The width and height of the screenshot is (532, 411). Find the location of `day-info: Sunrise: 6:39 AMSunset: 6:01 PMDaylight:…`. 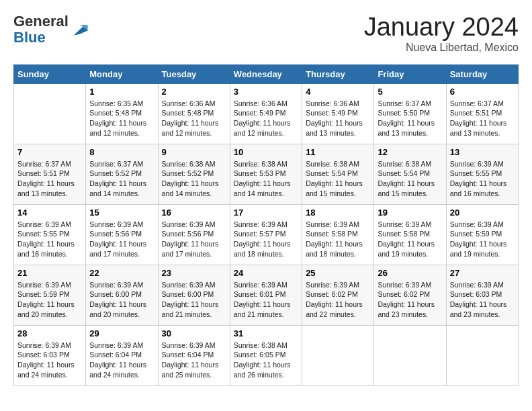

day-info: Sunrise: 6:39 AMSunset: 6:01 PMDaylight:… is located at coordinates (266, 300).